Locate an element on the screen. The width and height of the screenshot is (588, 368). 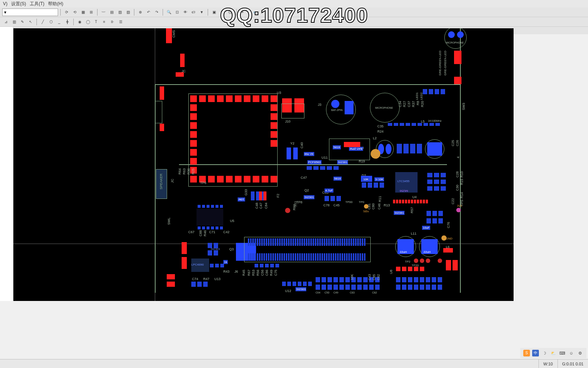
keyboard-icon: ⌨ is located at coordinates (562, 353).